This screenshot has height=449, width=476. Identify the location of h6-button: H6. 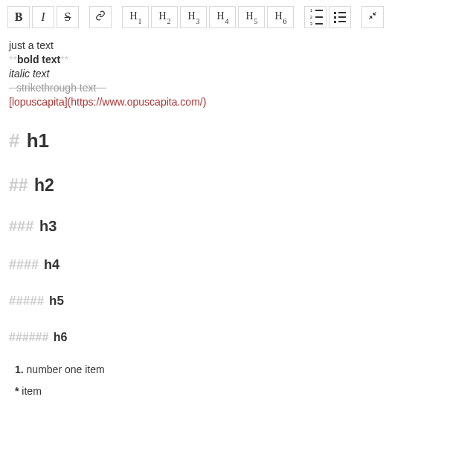
(280, 17).